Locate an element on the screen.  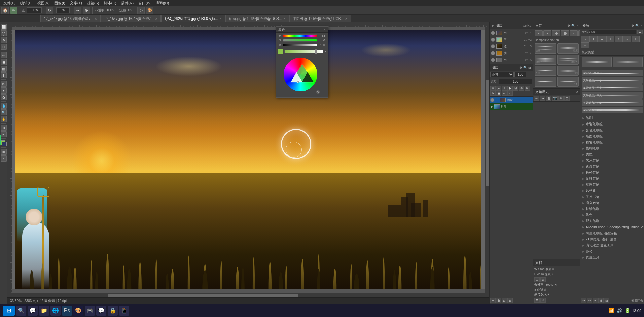
layer-group-item: ▶ 附件 is located at coordinates (511, 107).